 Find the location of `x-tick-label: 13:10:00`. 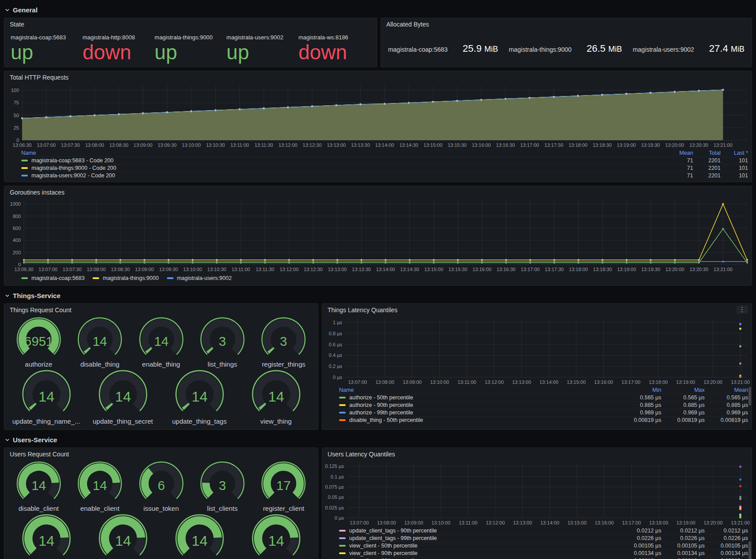

x-tick-label: 13:10:00 is located at coordinates (191, 145).